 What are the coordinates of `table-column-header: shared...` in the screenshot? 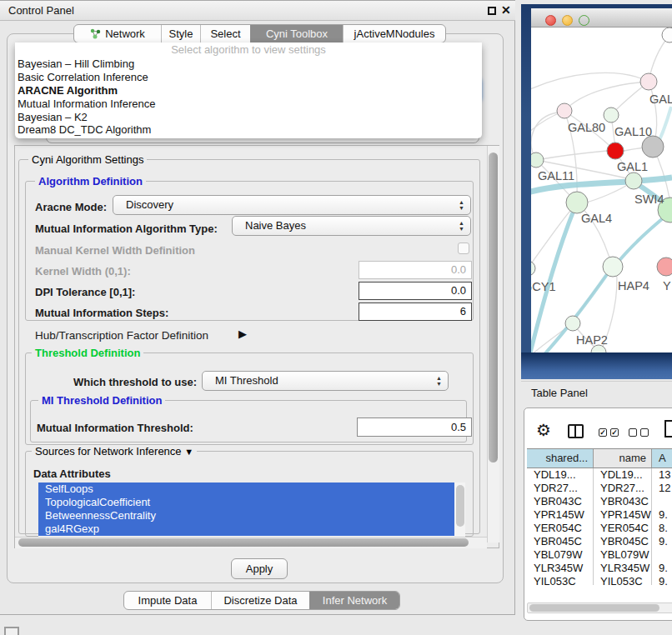 It's located at (560, 458).